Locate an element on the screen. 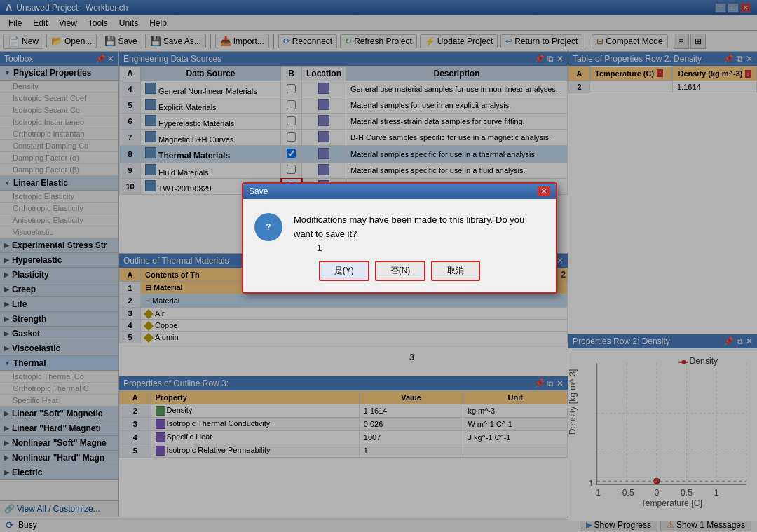  save-dialog-buttons: 是(Y) 否(N) 取消 is located at coordinates (400, 273).